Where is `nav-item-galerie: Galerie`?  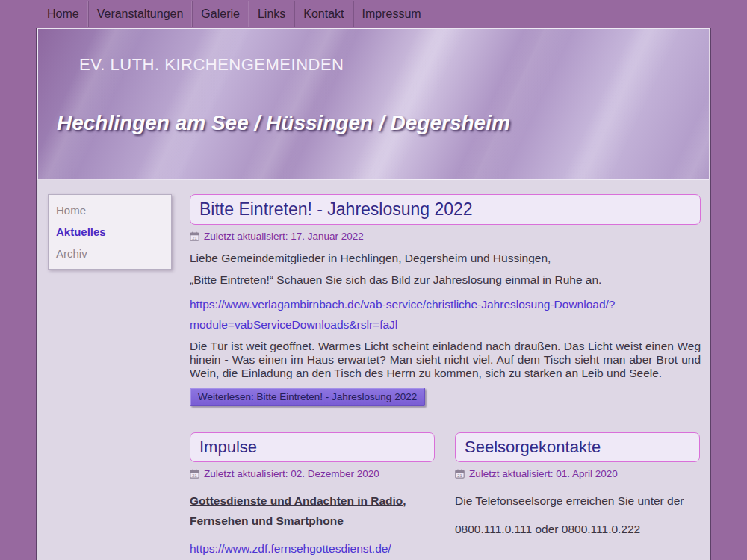 nav-item-galerie: Galerie is located at coordinates (220, 14).